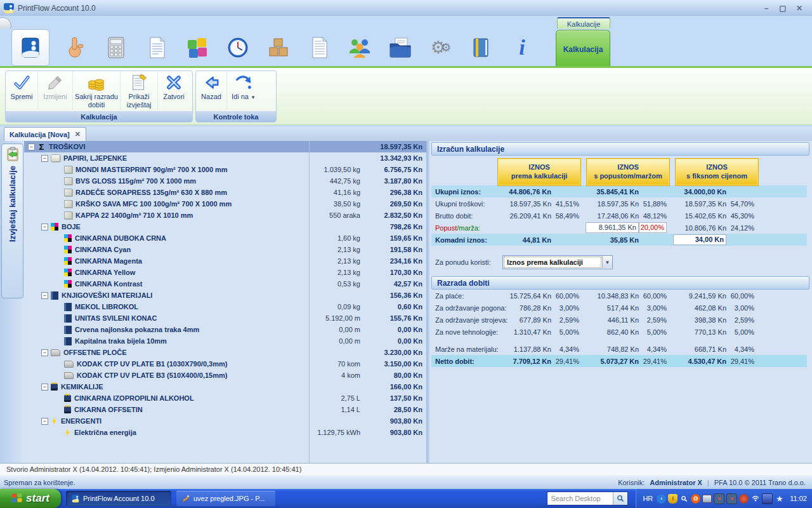  What do you see at coordinates (30, 48) in the screenshot?
I see `home-icon` at bounding box center [30, 48].